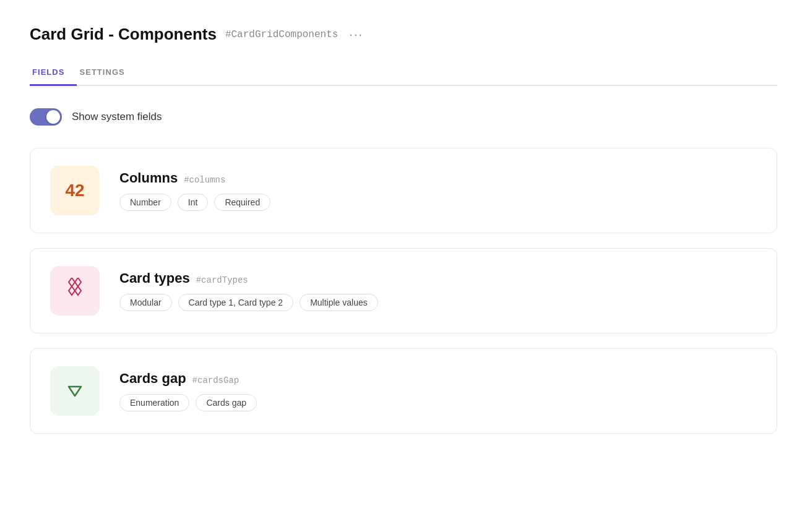  What do you see at coordinates (146, 302) in the screenshot?
I see `tag-modular: Modular` at bounding box center [146, 302].